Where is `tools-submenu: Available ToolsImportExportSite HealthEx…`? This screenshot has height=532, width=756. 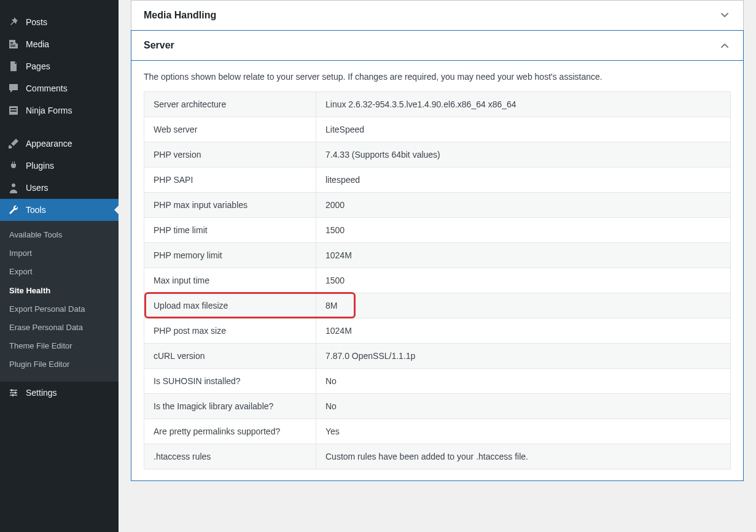
tools-submenu: Available ToolsImportExportSite HealthEx… is located at coordinates (59, 301).